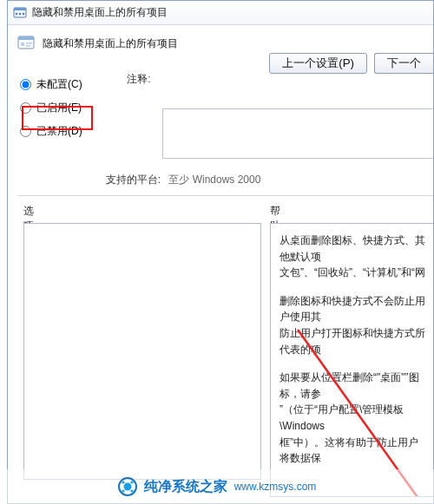 The image size is (434, 504). What do you see at coordinates (26, 85) in the screenshot?
I see `radio-not-configured-input` at bounding box center [26, 85].